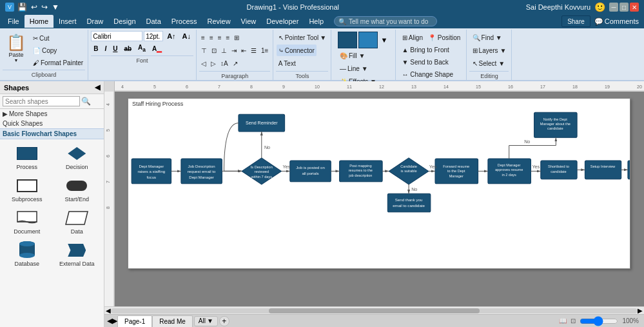 This screenshot has height=327, width=644. What do you see at coordinates (444, 37) in the screenshot?
I see `position-button: 📍 Position` at bounding box center [444, 37].